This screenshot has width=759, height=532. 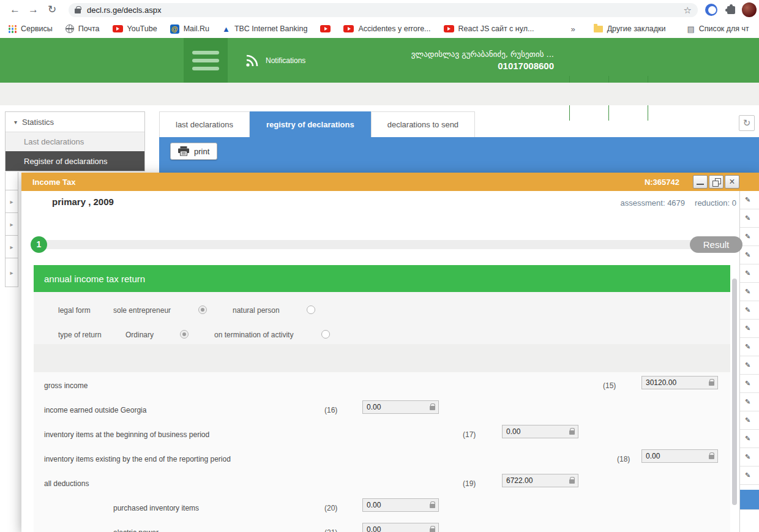 What do you see at coordinates (190, 29) in the screenshot?
I see `bookmark-mailru: @ Mail.Ru` at bounding box center [190, 29].